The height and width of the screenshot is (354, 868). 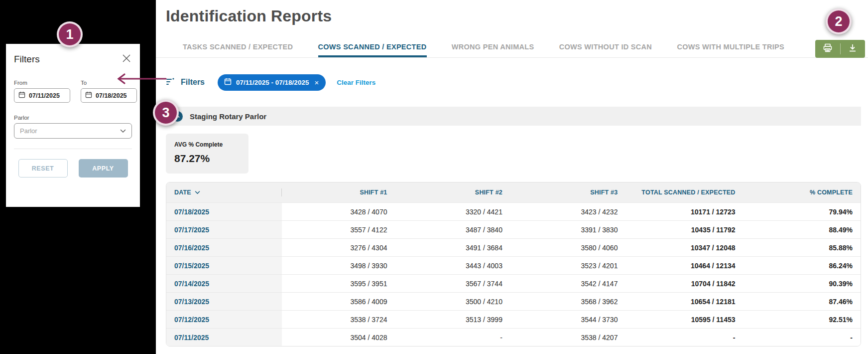 What do you see at coordinates (228, 117) in the screenshot?
I see `section-title: Staging Rotary Parlor` at bounding box center [228, 117].